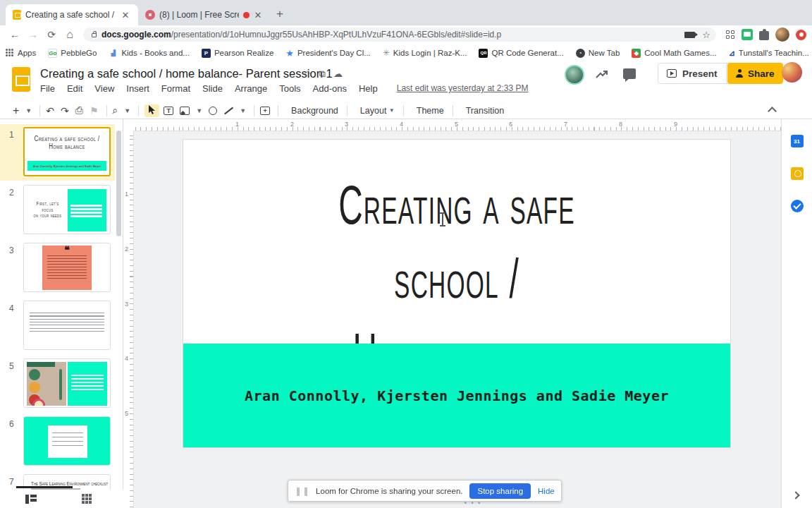  I want to click on tasks-icon, so click(797, 206).